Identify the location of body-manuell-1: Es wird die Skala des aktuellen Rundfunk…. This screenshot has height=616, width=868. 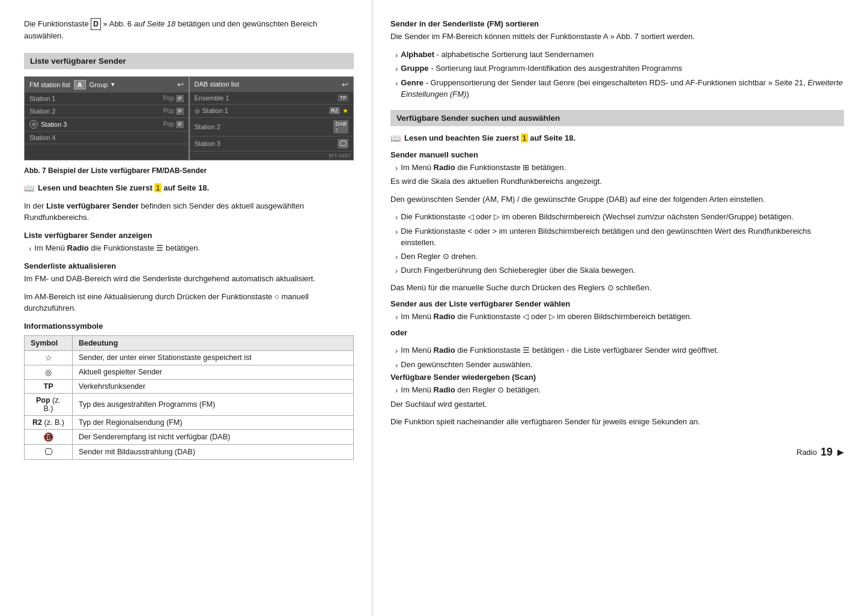
(618, 181).